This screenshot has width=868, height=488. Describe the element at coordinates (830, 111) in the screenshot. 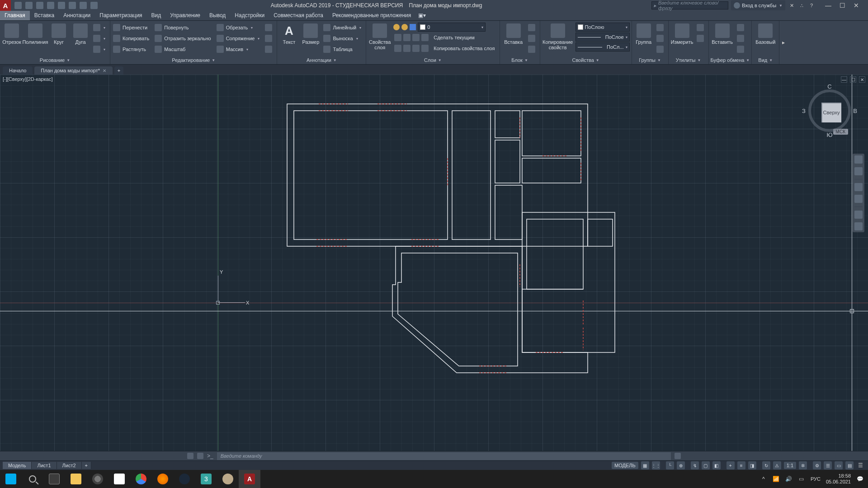

I see `viewcube: Сверху С Ю В З` at that location.